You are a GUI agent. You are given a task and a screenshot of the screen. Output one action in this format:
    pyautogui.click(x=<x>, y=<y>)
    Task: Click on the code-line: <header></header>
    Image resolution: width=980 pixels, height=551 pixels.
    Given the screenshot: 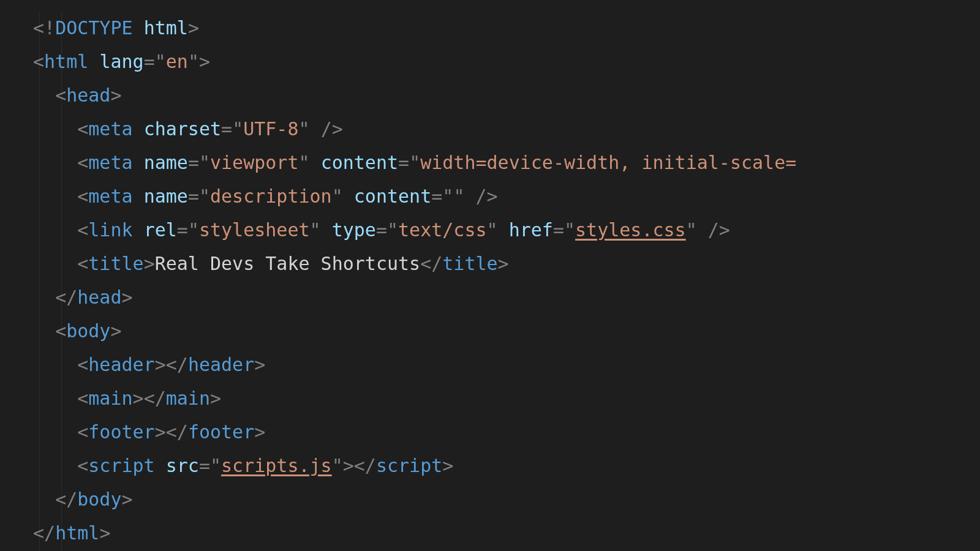 What is the action you would take?
    pyautogui.click(x=149, y=365)
    